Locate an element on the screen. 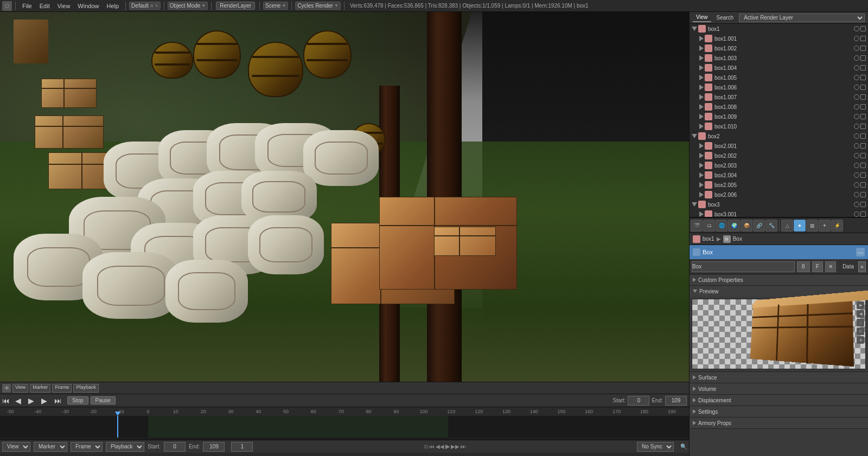 The height and width of the screenshot is (456, 868). outliner-item-box1-010: box1.010 is located at coordinates (779, 126).